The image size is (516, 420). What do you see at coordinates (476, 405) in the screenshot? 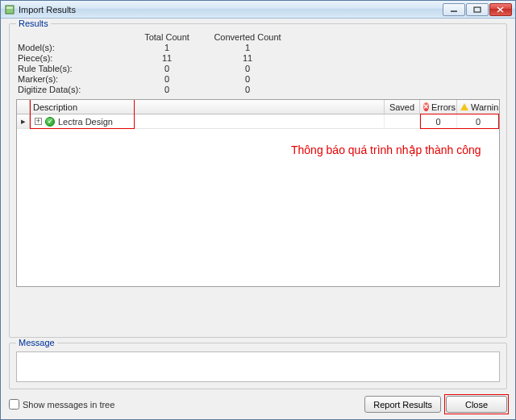
I see `close-button: Close` at bounding box center [476, 405].